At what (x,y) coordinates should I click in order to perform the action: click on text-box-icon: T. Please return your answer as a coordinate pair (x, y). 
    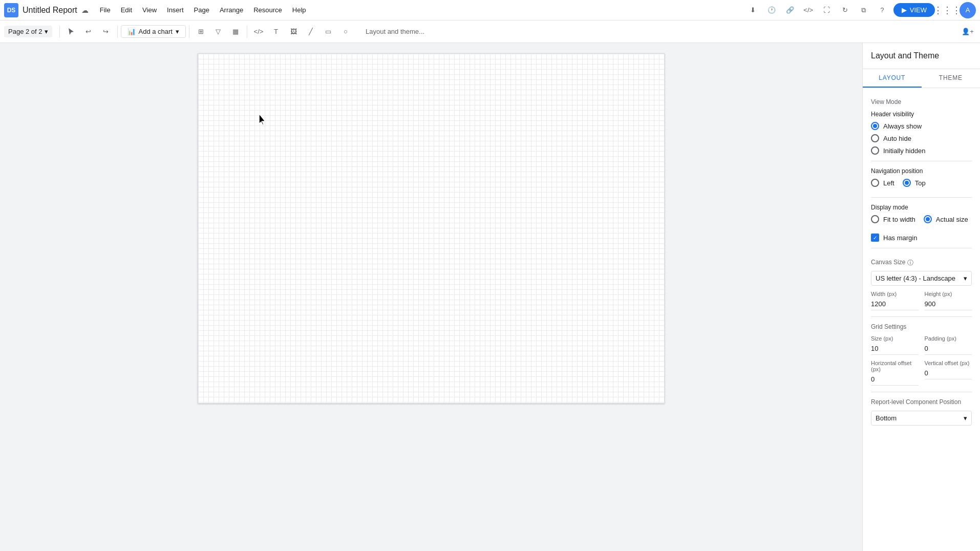
    Looking at the image, I should click on (276, 32).